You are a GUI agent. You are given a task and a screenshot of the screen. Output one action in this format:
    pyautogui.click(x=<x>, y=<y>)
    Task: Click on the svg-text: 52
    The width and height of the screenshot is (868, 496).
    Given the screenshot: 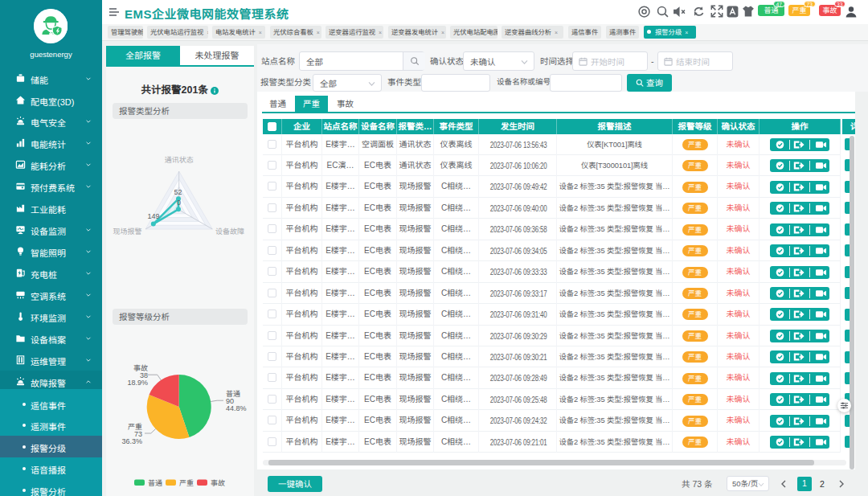 What is the action you would take?
    pyautogui.click(x=178, y=192)
    